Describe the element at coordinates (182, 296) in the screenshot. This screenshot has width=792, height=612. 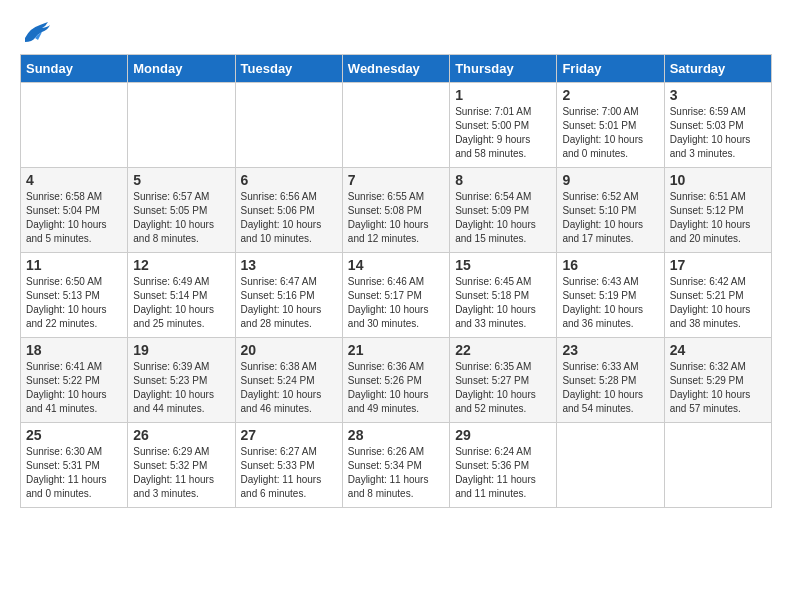
I see `table-cell: 12Sunrise: 6:49 AM Sunset: 5:14 PM Dayli…` at that location.